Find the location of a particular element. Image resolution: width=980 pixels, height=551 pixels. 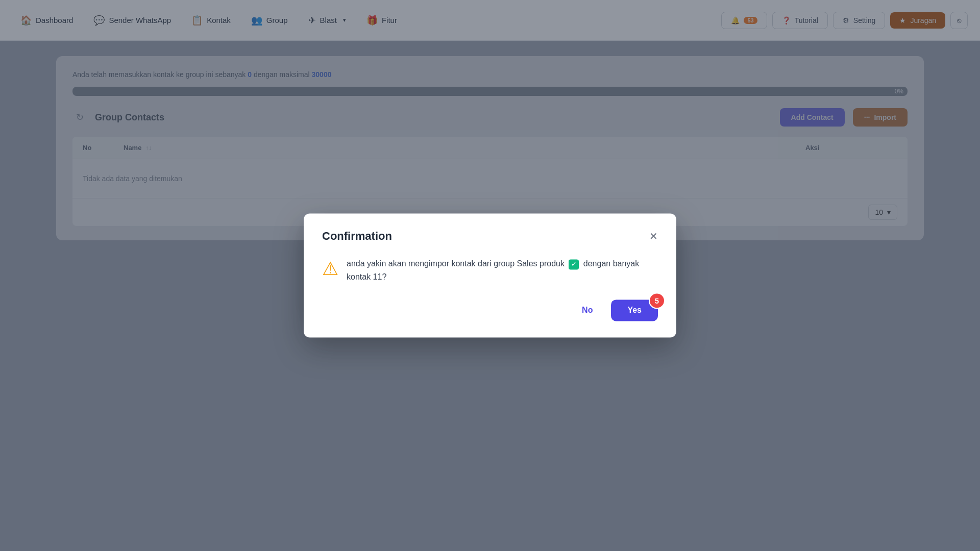

confirmation-modal: Confirmation ✕ ⚠ anda yakin akan mengimp… is located at coordinates (490, 276).